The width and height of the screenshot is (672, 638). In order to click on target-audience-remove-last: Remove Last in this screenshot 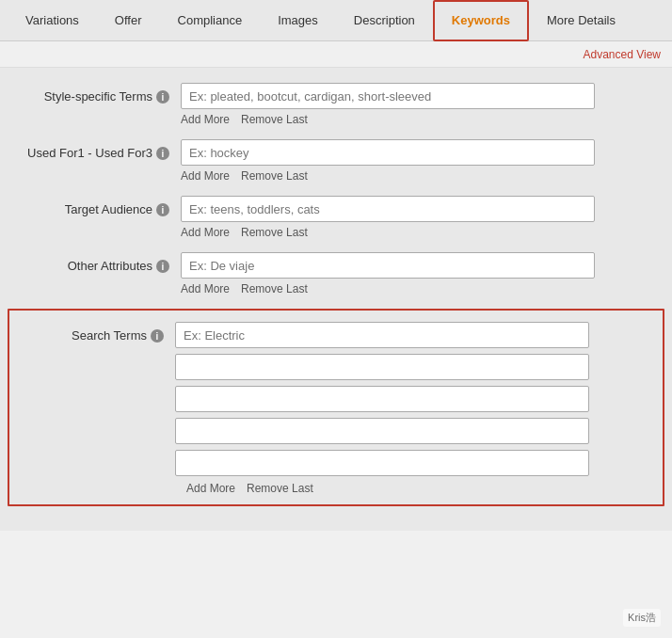, I will do `click(275, 232)`.